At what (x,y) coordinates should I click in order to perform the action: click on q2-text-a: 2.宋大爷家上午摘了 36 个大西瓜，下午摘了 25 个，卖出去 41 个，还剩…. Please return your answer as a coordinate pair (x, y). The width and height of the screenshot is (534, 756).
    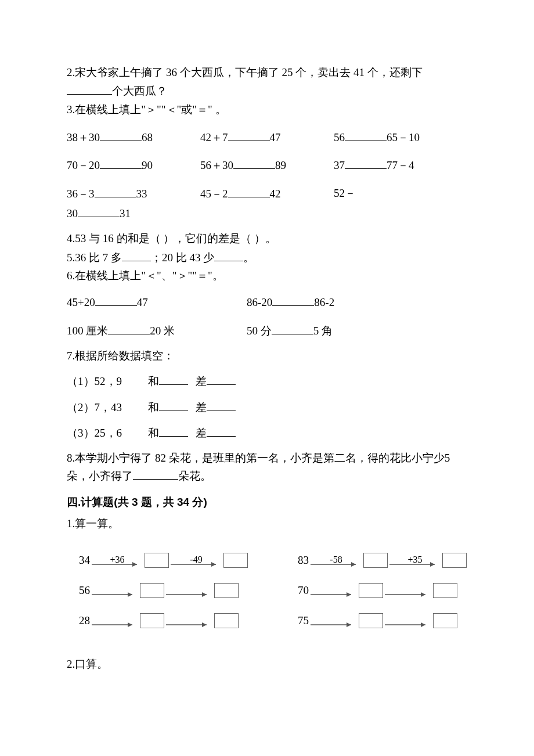
    Looking at the image, I should click on (245, 72).